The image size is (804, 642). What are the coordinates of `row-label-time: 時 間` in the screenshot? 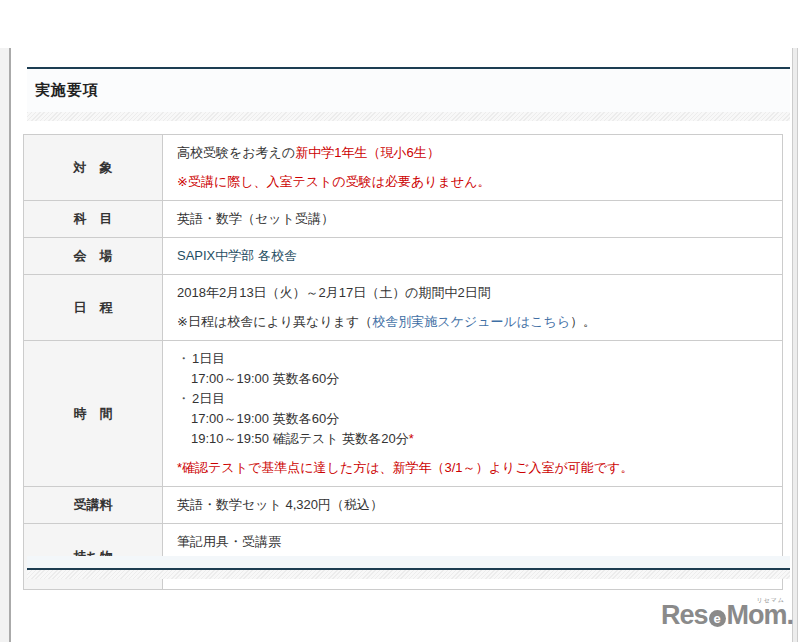 It's located at (94, 414).